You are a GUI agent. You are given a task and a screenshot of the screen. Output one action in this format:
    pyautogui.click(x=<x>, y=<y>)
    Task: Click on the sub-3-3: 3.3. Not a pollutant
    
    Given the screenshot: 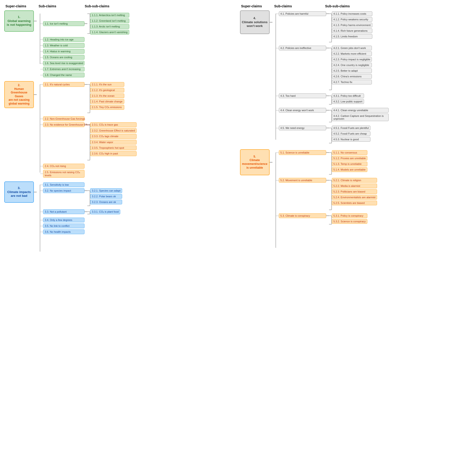 What is the action you would take?
    pyautogui.click(x=64, y=212)
    